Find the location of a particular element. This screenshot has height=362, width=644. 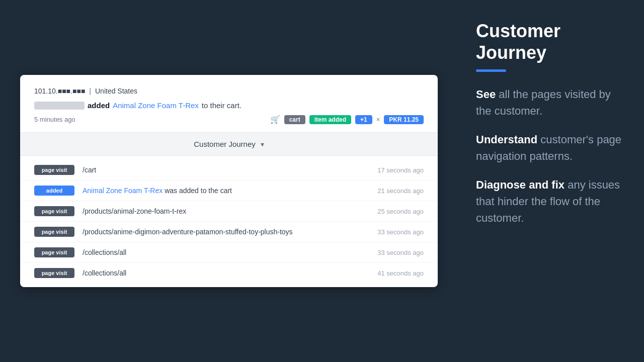

panel-text-1: See all the pages visited by the custome… is located at coordinates (551, 103).